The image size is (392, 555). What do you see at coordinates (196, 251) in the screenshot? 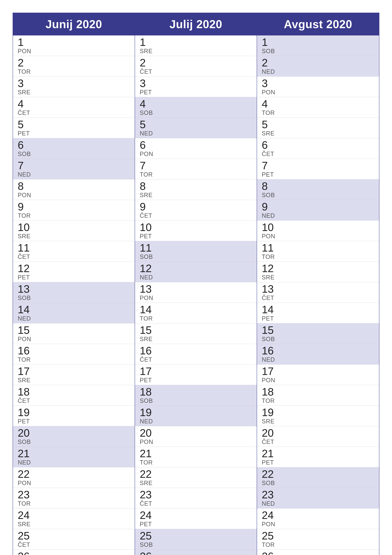
I see `day-row: 11SOB` at bounding box center [196, 251].